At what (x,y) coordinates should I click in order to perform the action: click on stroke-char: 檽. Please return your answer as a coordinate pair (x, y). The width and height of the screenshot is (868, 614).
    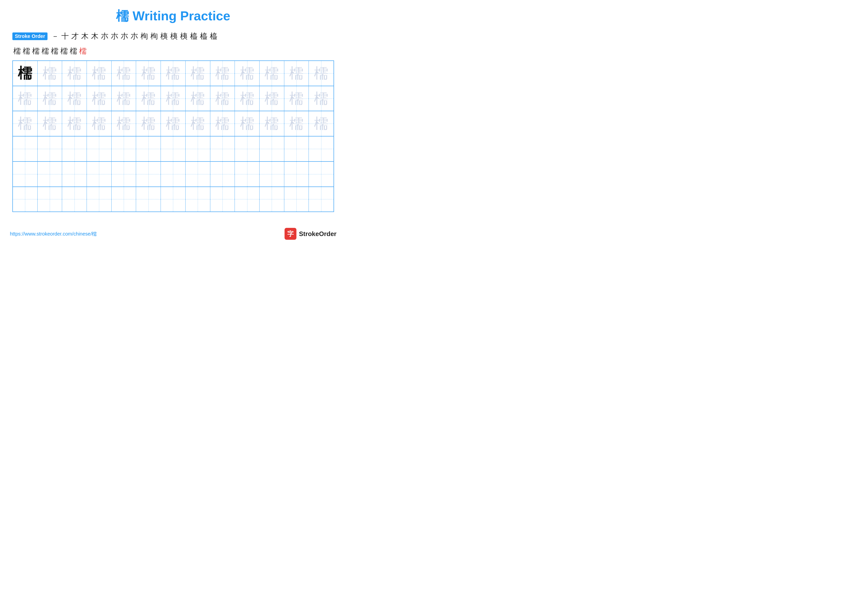
    Looking at the image, I should click on (64, 51).